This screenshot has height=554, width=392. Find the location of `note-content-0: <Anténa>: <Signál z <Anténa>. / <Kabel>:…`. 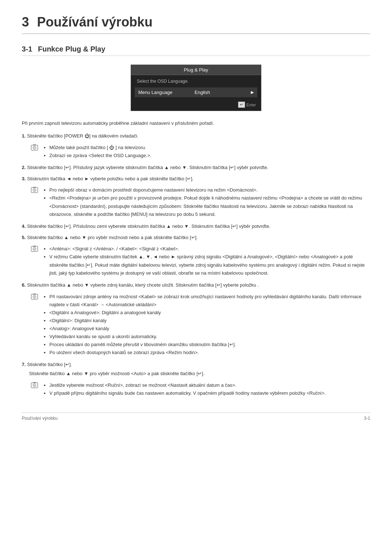

note-content-0: <Anténa>: <Signál z <Anténa>. / <Kabel>:… is located at coordinates (206, 261).